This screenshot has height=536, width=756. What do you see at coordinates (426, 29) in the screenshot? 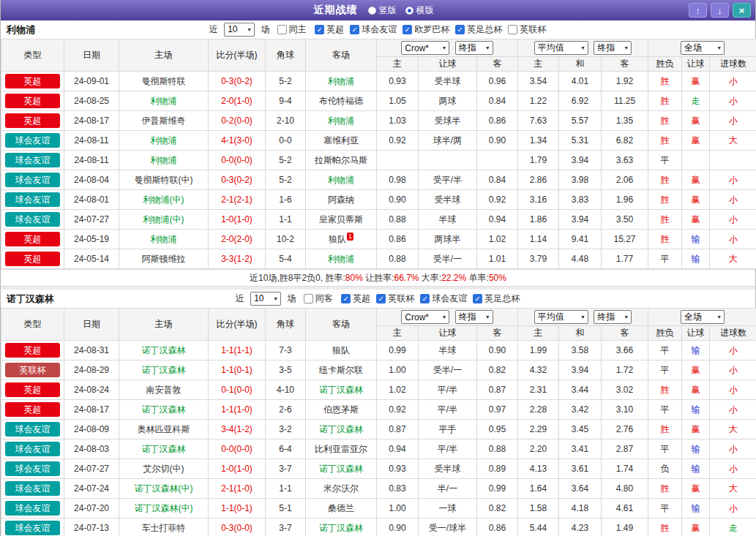
I see `league-filter-checkbox: ✓欧罗巴杯` at bounding box center [426, 29].